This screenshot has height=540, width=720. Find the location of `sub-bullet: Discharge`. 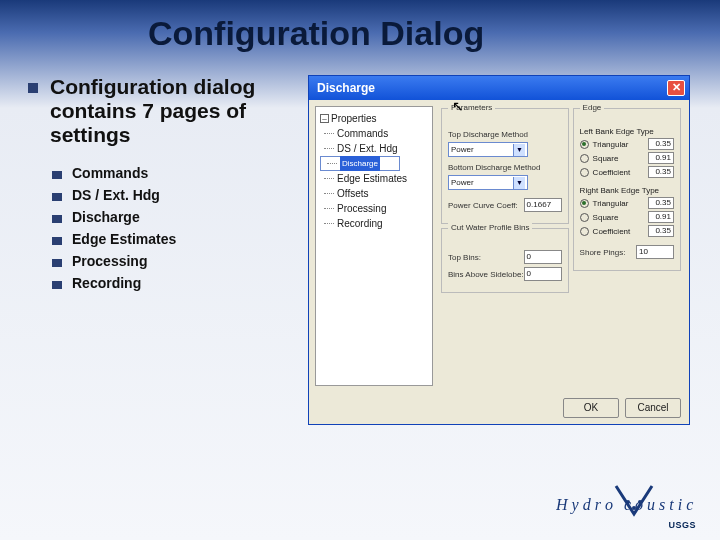

sub-bullet: Discharge is located at coordinates (168, 217).